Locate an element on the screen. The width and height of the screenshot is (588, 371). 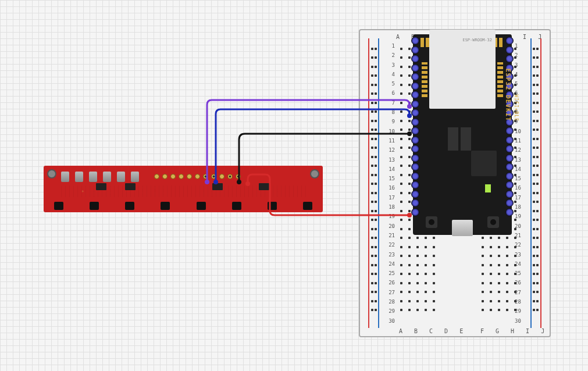
mount-hole-right is located at coordinates (315, 174).